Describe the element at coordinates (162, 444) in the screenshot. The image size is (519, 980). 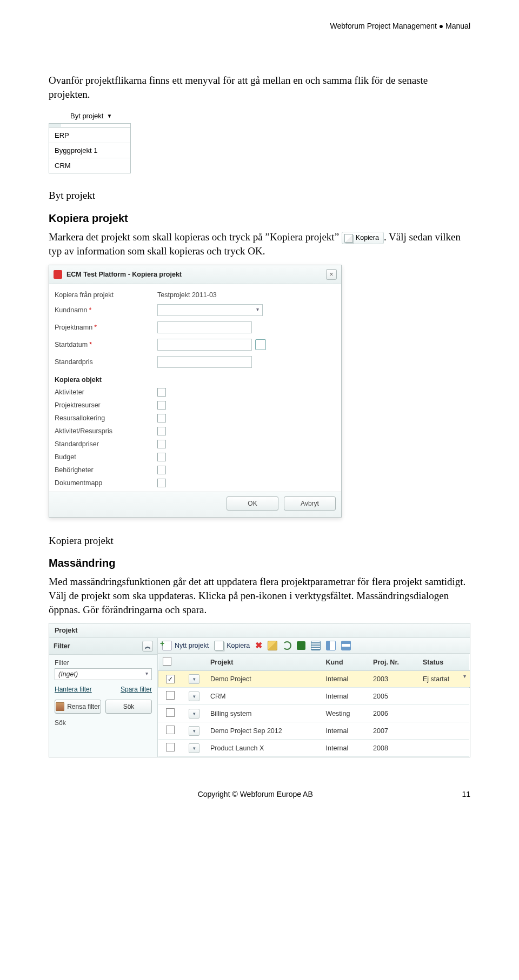
I see `chk-stdprices` at that location.